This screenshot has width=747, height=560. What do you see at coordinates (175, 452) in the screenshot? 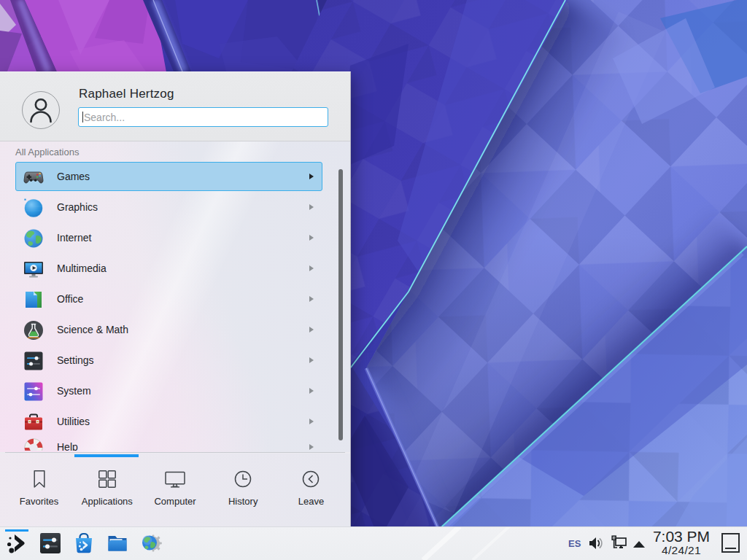
I see `footer-divider` at bounding box center [175, 452].